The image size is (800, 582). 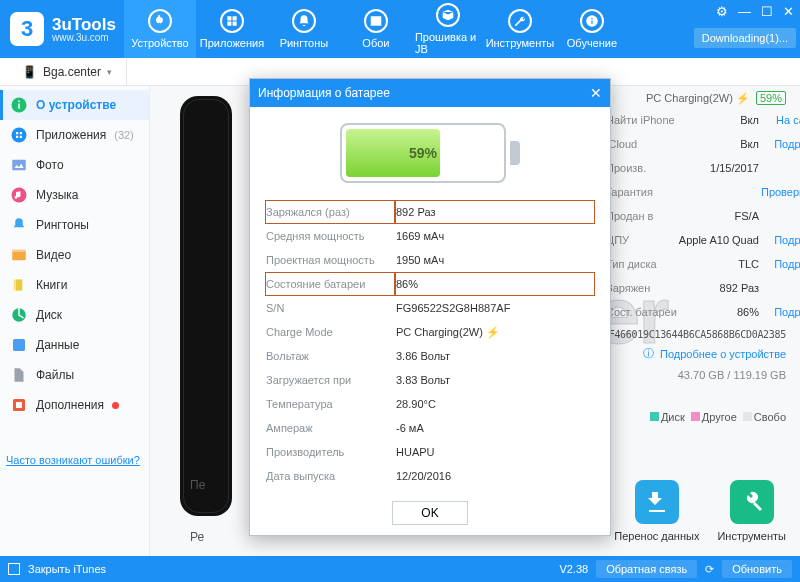 What do you see at coordinates (430, 332) in the screenshot?
I see `battery-row: Charge ModePC Charging(2W) ⚡` at bounding box center [430, 332].